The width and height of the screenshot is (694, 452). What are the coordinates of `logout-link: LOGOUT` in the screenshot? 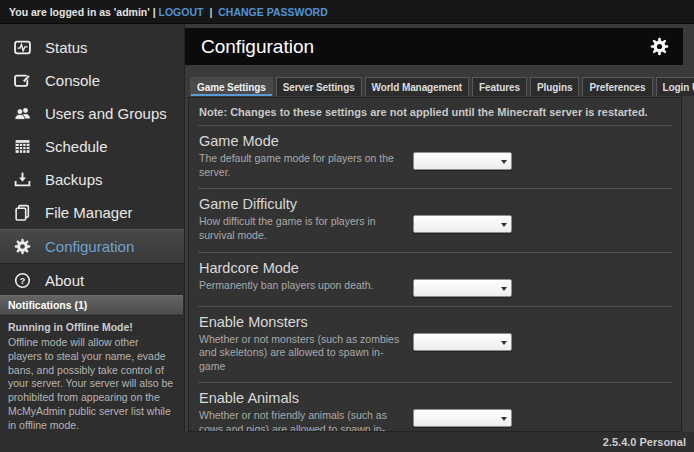 It's located at (182, 12).